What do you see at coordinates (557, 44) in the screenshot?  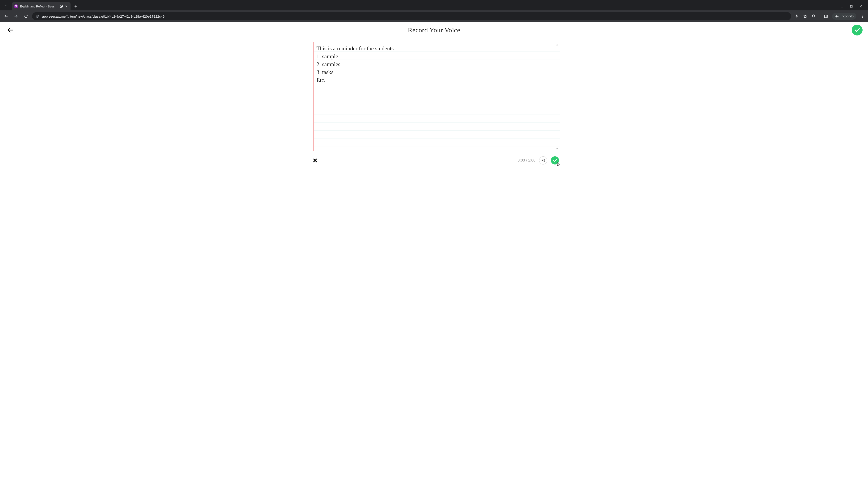 I see `scroll-up-arrow: ▲` at bounding box center [557, 44].